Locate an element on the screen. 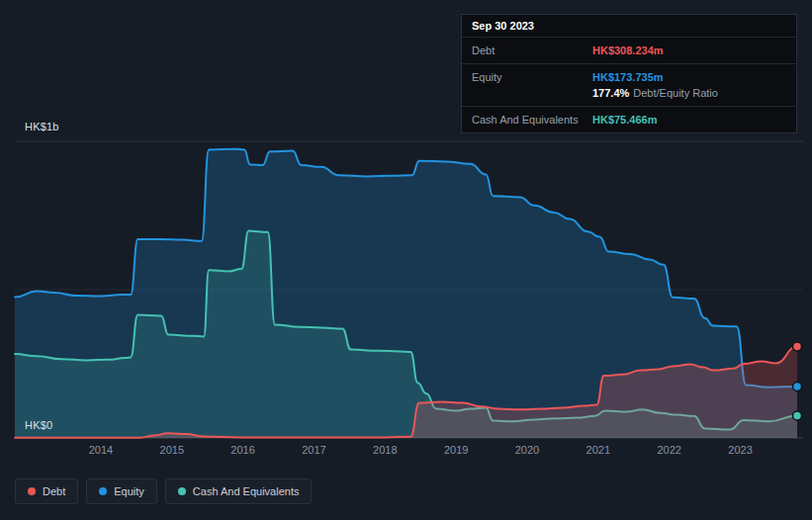  tooltip-ratio-value: 177.4% is located at coordinates (611, 93).